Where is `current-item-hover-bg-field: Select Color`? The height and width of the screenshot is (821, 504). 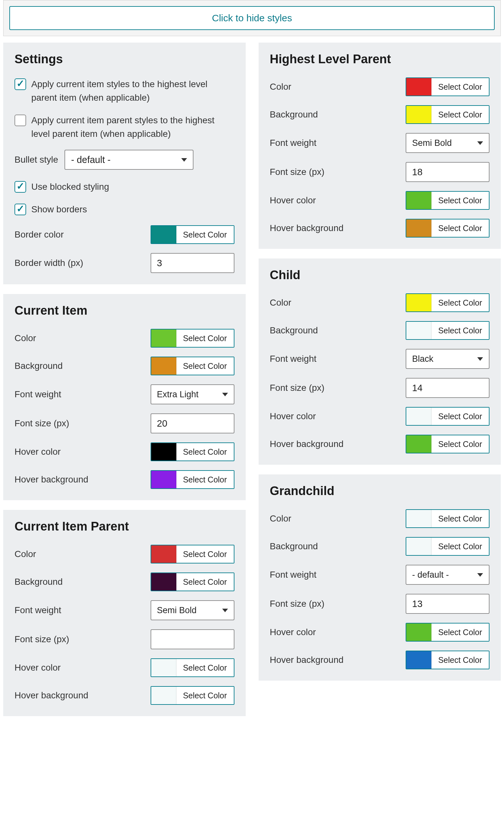
current-item-hover-bg-field: Select Color is located at coordinates (193, 480).